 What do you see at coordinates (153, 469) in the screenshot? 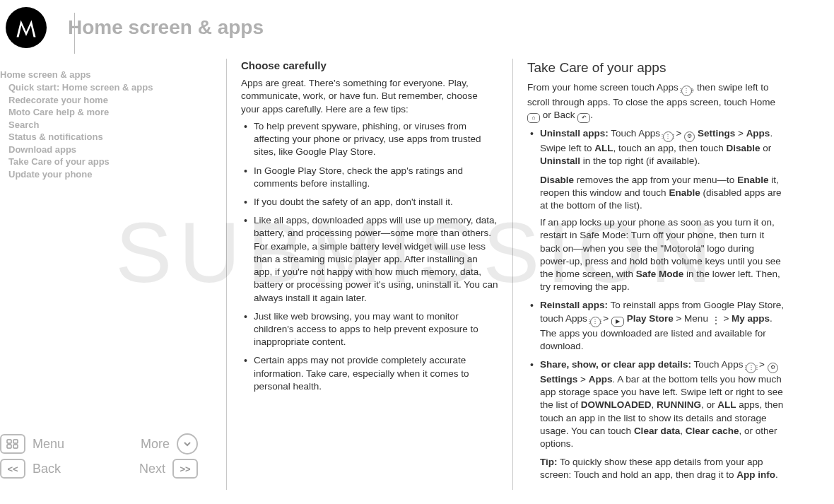
I see `next-label: Next` at bounding box center [153, 469].